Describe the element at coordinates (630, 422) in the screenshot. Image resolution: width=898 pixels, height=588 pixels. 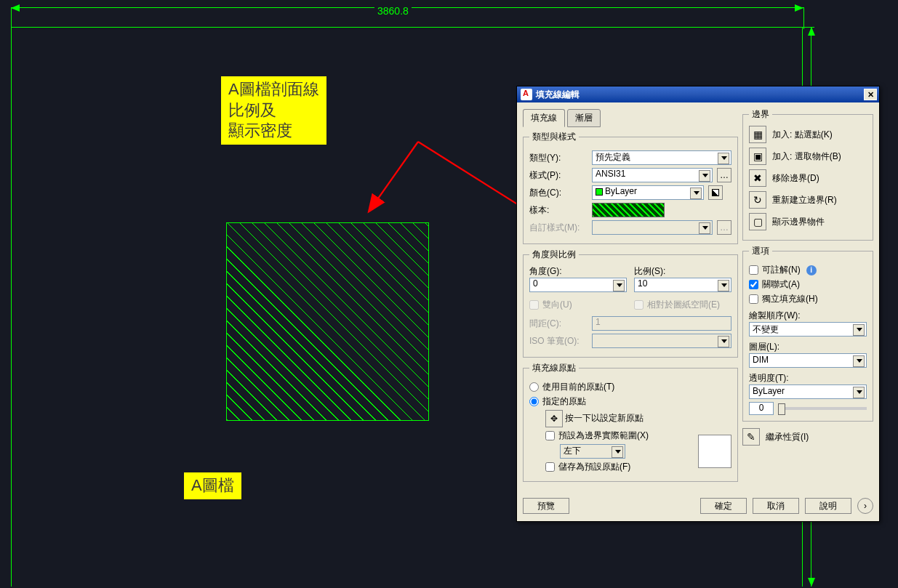
I see `group-hatch-origin: 填充線原點 使用目前的原點(T) 指定的原點 ✥ 按一下以設定新原點 預設為邊界…` at that location.